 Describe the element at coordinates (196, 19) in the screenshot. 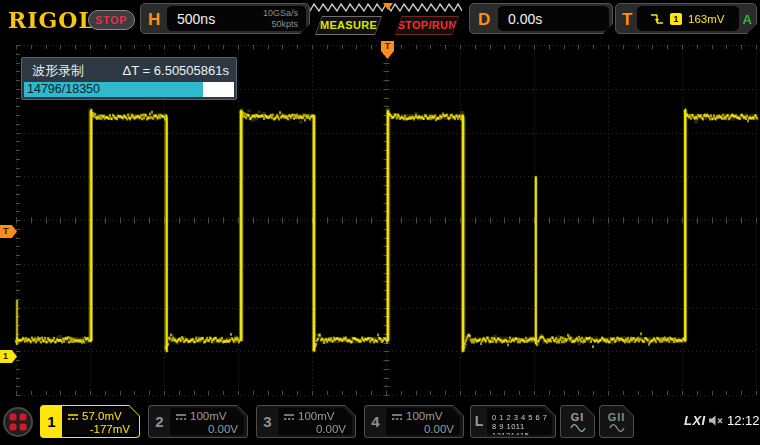

I see `timebase-value: 500ns` at that location.